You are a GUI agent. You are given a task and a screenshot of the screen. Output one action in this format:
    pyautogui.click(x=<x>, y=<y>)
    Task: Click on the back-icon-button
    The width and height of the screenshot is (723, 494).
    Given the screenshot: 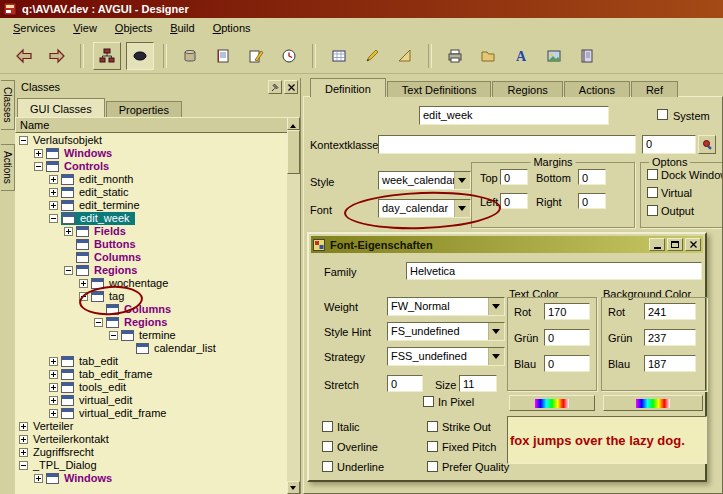 What is the action you would take?
    pyautogui.click(x=24, y=56)
    